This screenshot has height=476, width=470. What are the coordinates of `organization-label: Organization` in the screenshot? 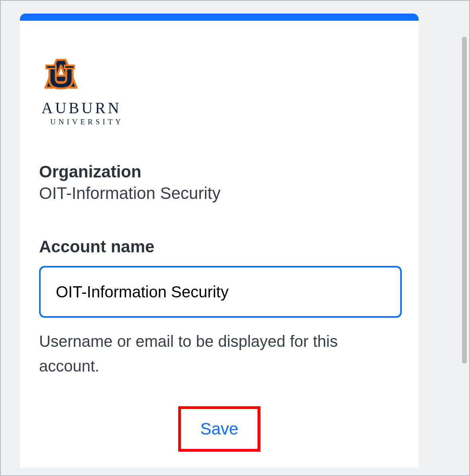 It's located at (219, 172).